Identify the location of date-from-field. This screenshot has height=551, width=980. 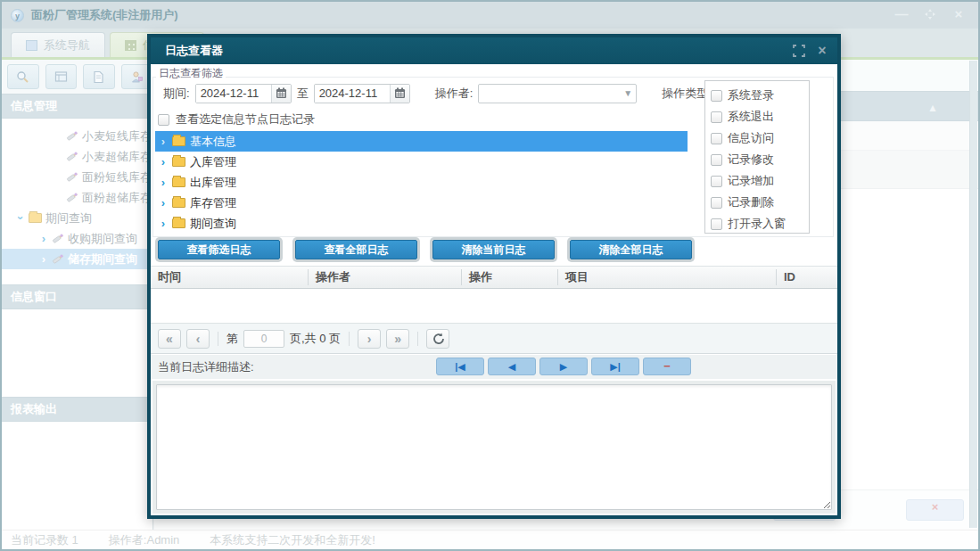
(243, 94).